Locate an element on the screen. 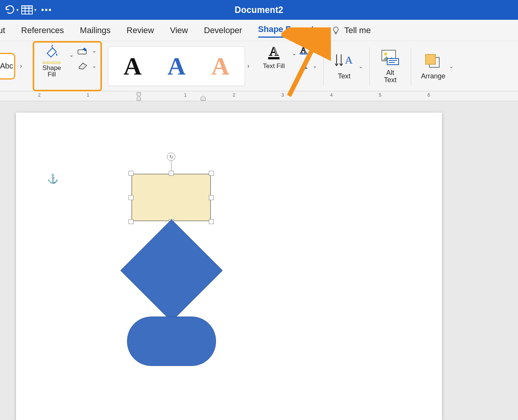  shape-style-preset: Abc is located at coordinates (8, 66).